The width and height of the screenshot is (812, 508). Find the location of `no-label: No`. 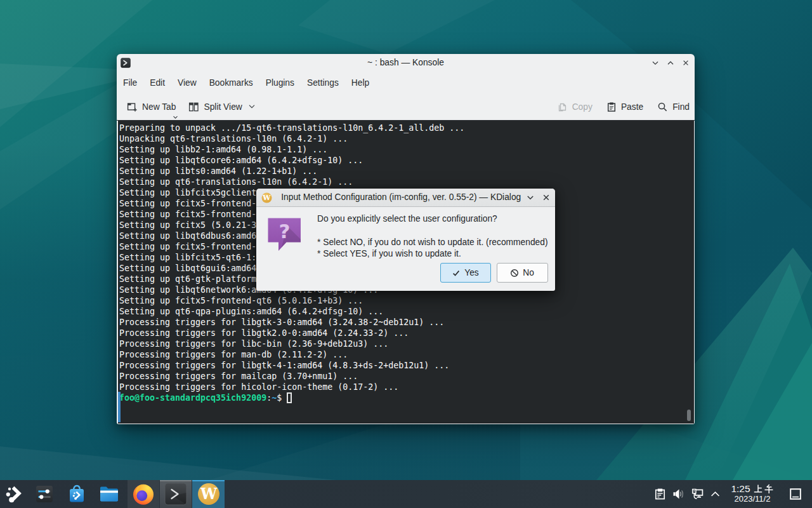

no-label: No is located at coordinates (528, 273).